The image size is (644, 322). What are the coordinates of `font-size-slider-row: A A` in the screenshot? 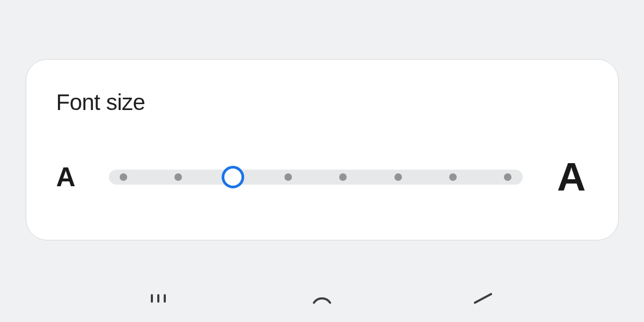 It's located at (321, 177).